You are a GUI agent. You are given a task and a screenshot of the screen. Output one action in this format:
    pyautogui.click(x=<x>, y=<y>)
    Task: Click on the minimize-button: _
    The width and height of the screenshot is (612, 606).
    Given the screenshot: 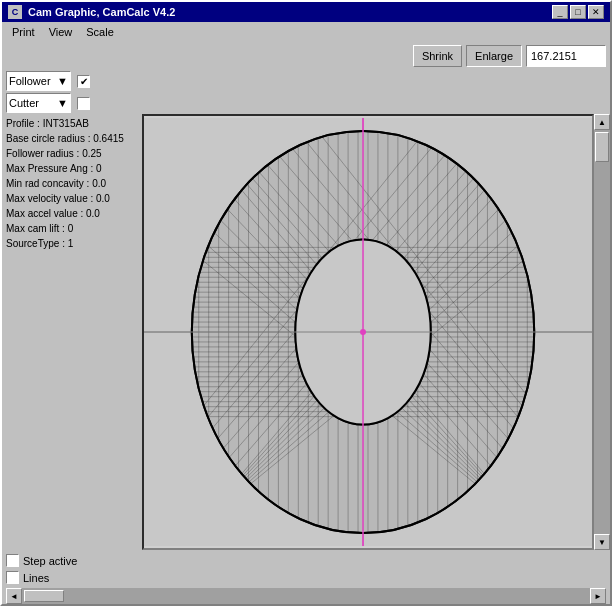 What is the action you would take?
    pyautogui.click(x=560, y=12)
    